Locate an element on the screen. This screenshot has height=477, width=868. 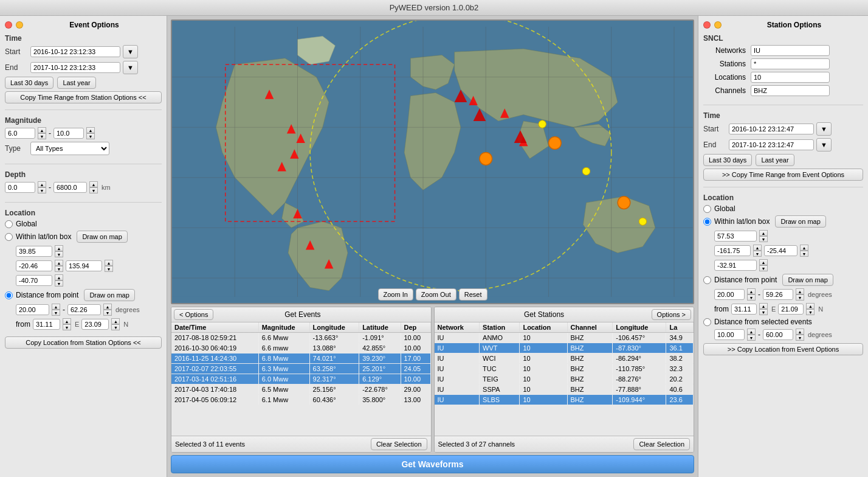
right-dist-point-radio is located at coordinates (708, 280).